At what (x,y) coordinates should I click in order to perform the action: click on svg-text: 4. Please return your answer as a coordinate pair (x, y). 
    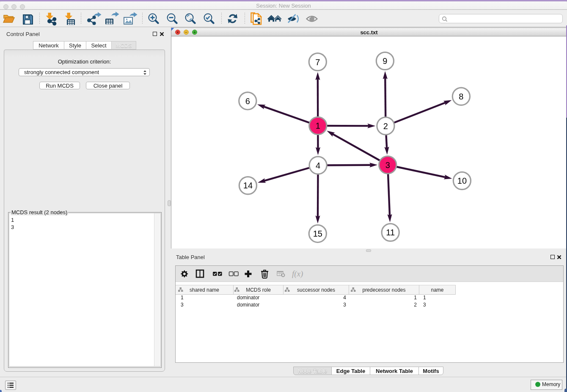
    Looking at the image, I should click on (318, 166).